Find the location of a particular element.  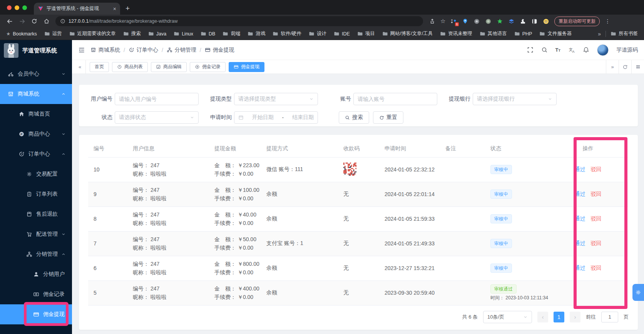

apply-time-range-picker: 开始日期 - 结束日期 is located at coordinates (276, 117).